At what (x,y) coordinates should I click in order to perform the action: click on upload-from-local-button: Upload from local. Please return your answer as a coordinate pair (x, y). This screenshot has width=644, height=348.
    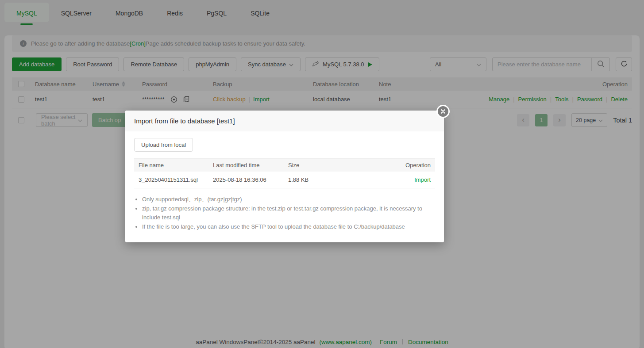
    Looking at the image, I should click on (164, 145).